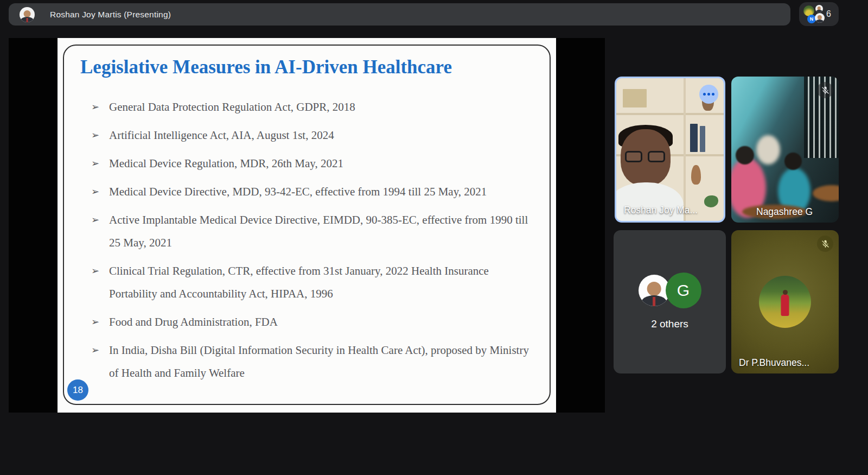  I want to click on tile-name-label: 2 others, so click(669, 324).